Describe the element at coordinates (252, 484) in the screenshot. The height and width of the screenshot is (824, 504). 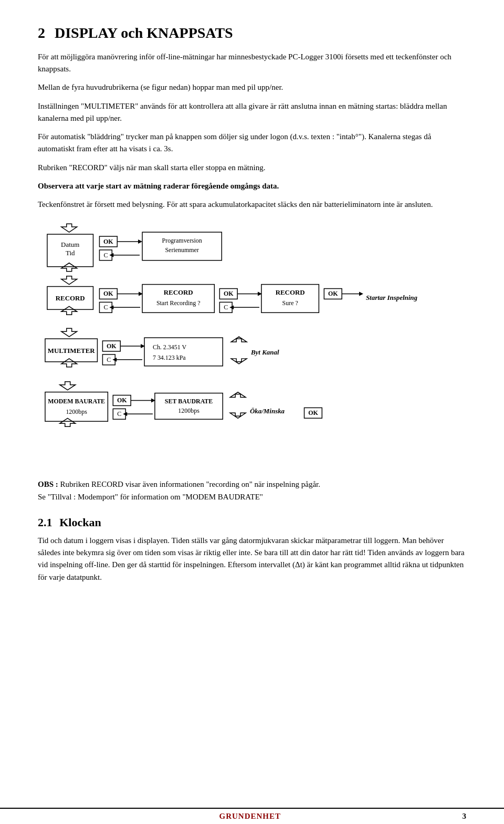
I see `obs-line-1: OBS : Rubriken RECORD visar även informa…` at that location.